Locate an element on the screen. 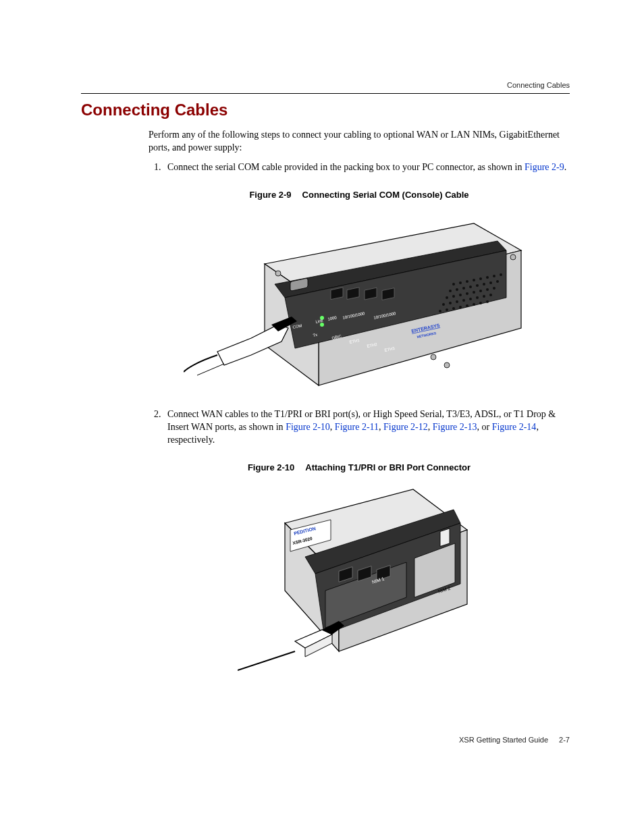 This screenshot has height=814, width=644. figure-2-10-caption: Figure 2-10Attaching T1/PRI or BRI Port … is located at coordinates (359, 468).